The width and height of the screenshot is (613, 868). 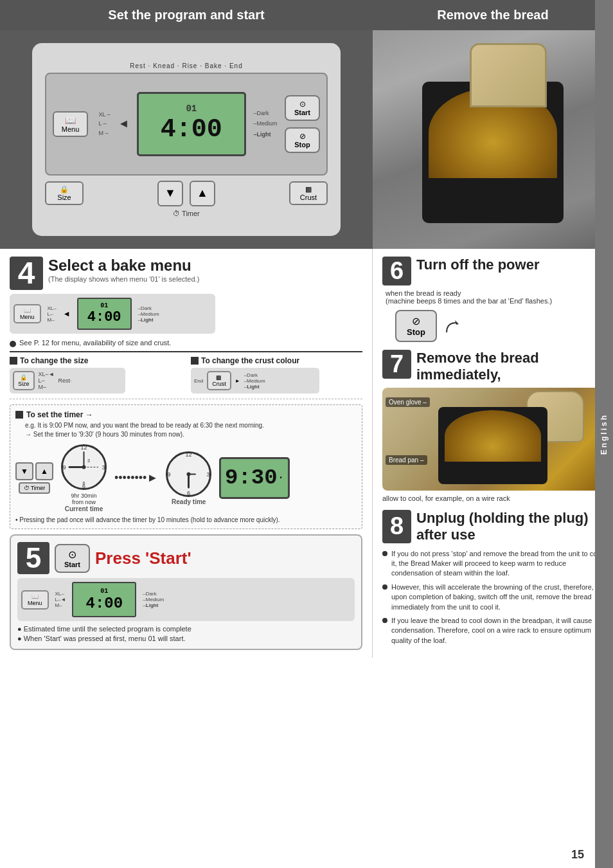 What do you see at coordinates (497, 631) in the screenshot?
I see `step8-bullet3: If you leave the bread to cool down in t…` at bounding box center [497, 631].